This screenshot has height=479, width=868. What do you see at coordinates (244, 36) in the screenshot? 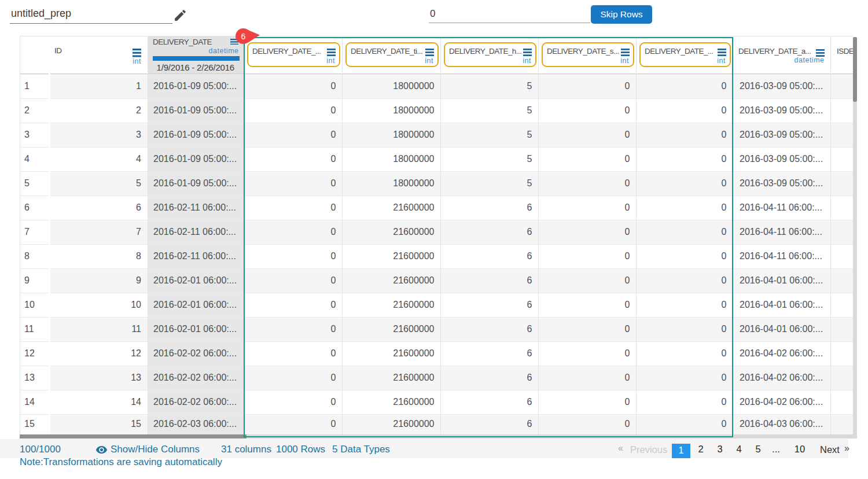
I see `svg-text: 6` at bounding box center [244, 36].